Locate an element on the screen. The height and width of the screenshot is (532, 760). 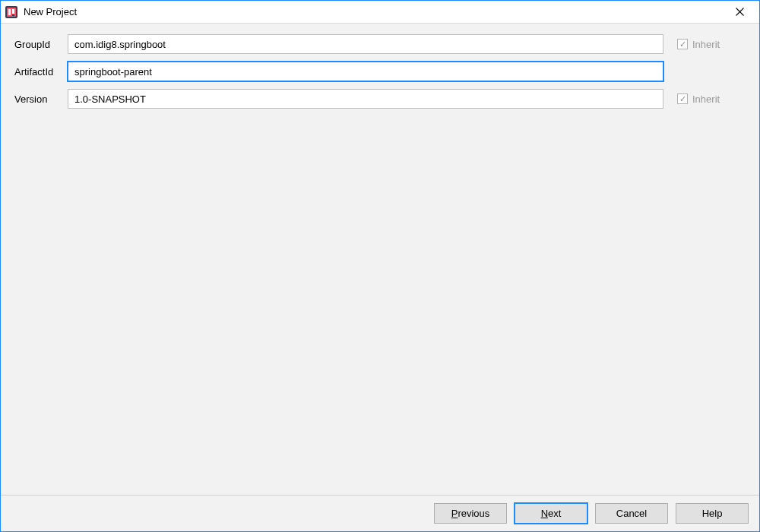
next-button: Next is located at coordinates (551, 514).